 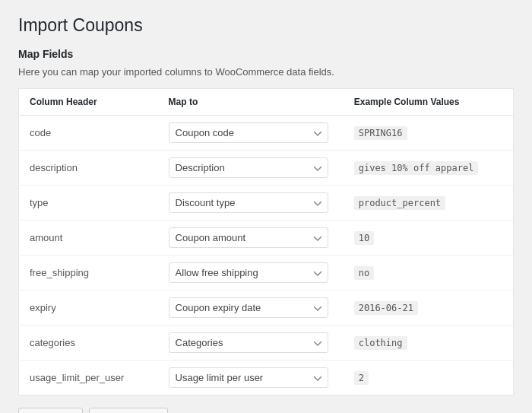 What do you see at coordinates (266, 203) in the screenshot?
I see `table-row: typeCoupon codeDescriptionDiscount typeC…` at bounding box center [266, 203].